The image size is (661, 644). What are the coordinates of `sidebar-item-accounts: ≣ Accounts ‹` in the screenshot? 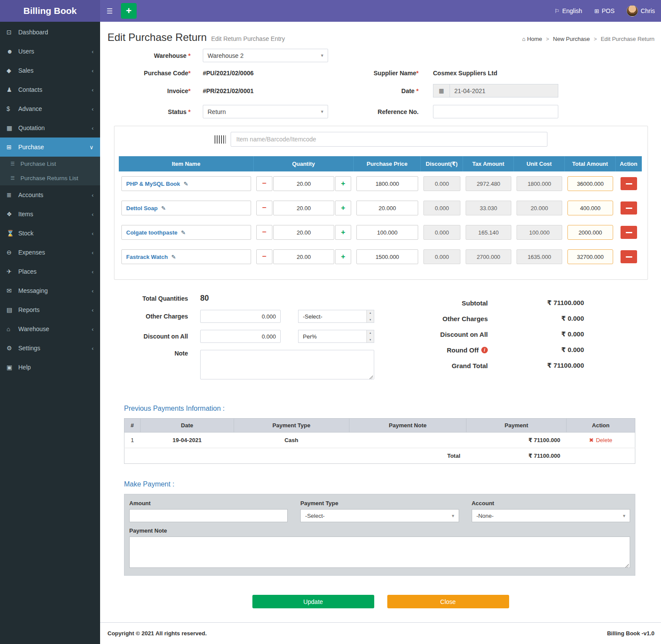 It's located at (50, 195).